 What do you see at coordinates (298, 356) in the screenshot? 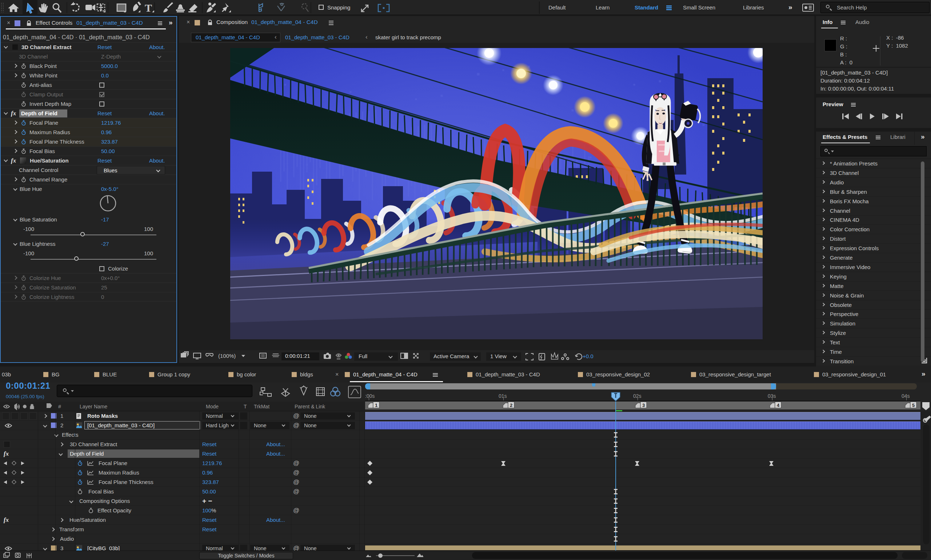
I see `svg-text: 0:00:01:21` at bounding box center [298, 356].